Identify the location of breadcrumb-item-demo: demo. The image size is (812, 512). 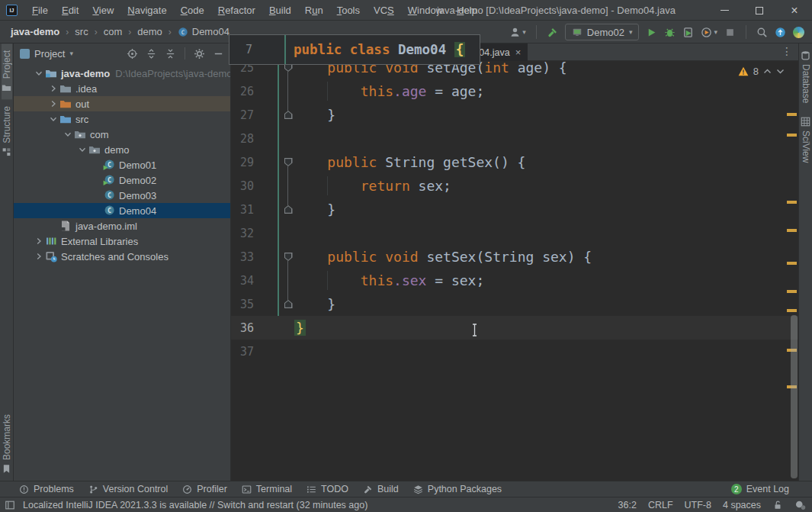
(149, 32).